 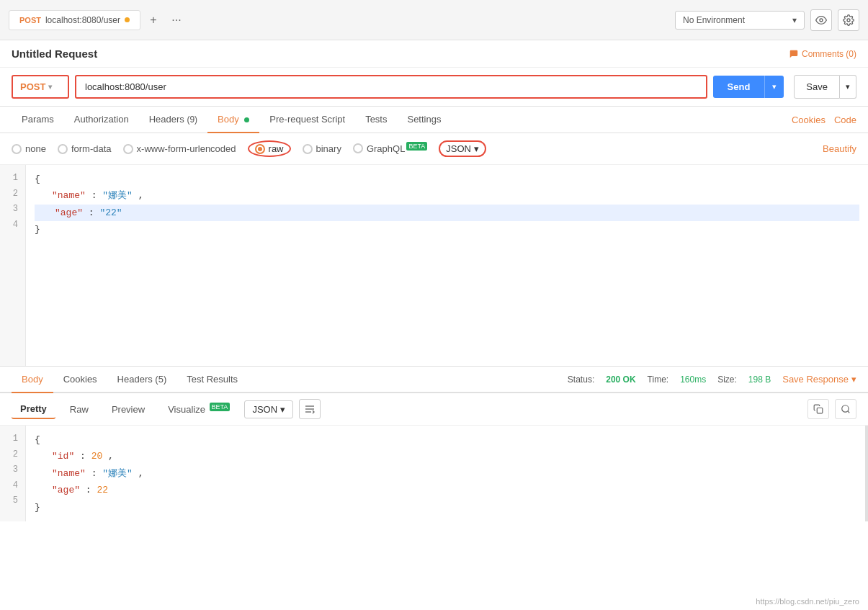 What do you see at coordinates (308, 149) in the screenshot?
I see `radio-circle-binary` at bounding box center [308, 149].